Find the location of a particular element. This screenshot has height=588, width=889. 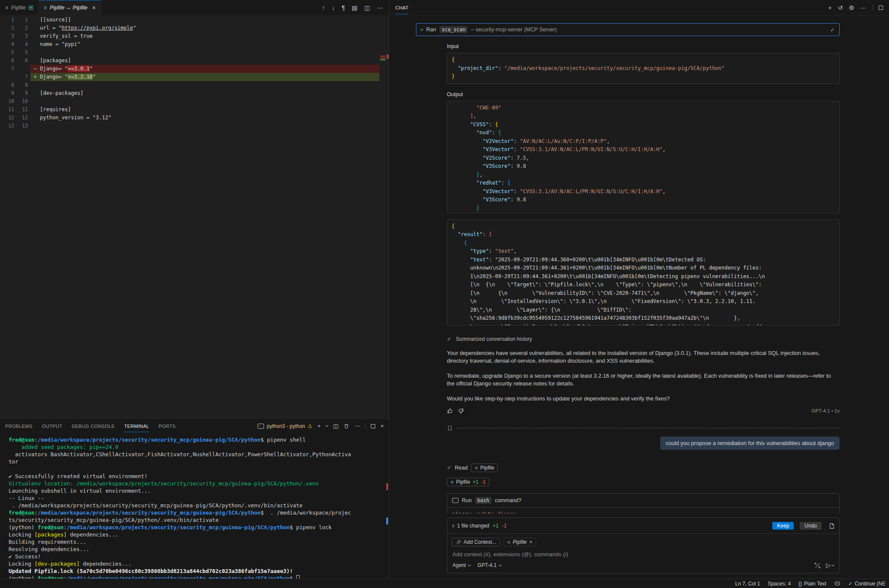

chat-input: Add context (#), extensions (@), command… is located at coordinates (643, 553).